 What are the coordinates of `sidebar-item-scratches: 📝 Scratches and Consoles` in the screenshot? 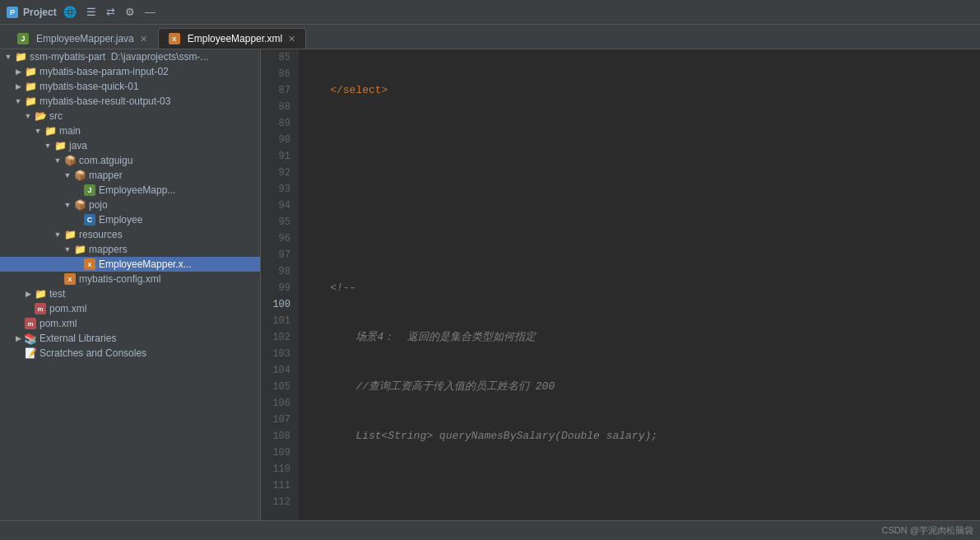 It's located at (130, 353).